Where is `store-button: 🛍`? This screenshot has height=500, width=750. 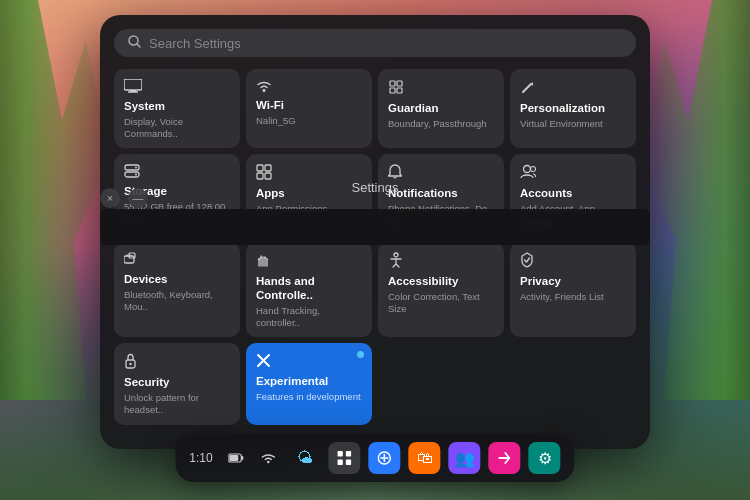 store-button: 🛍 is located at coordinates (425, 458).